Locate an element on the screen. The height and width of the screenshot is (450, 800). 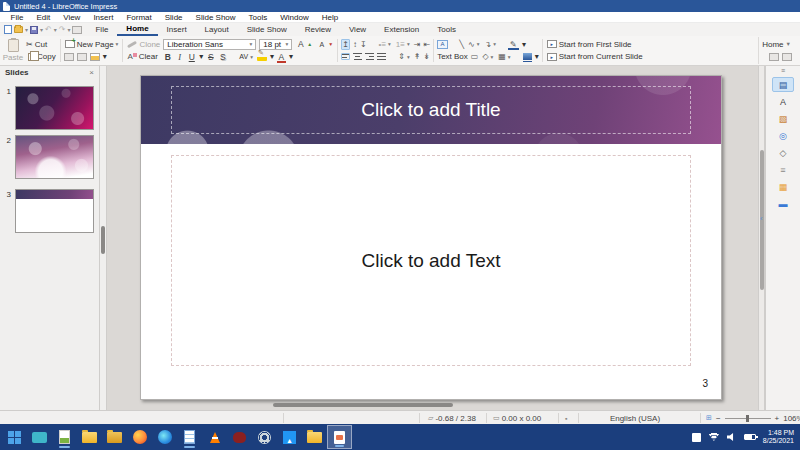
shadow-button: S is located at coordinates (222, 57).